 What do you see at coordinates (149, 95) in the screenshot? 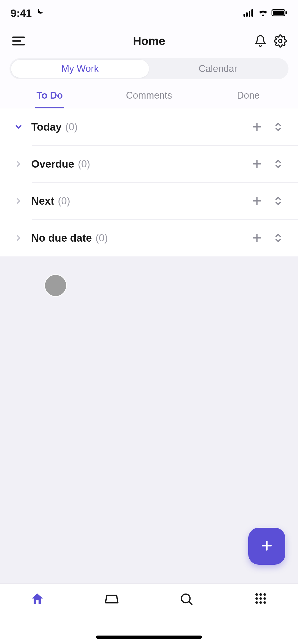
I see `task-tabs: To Do Comments Done` at bounding box center [149, 95].